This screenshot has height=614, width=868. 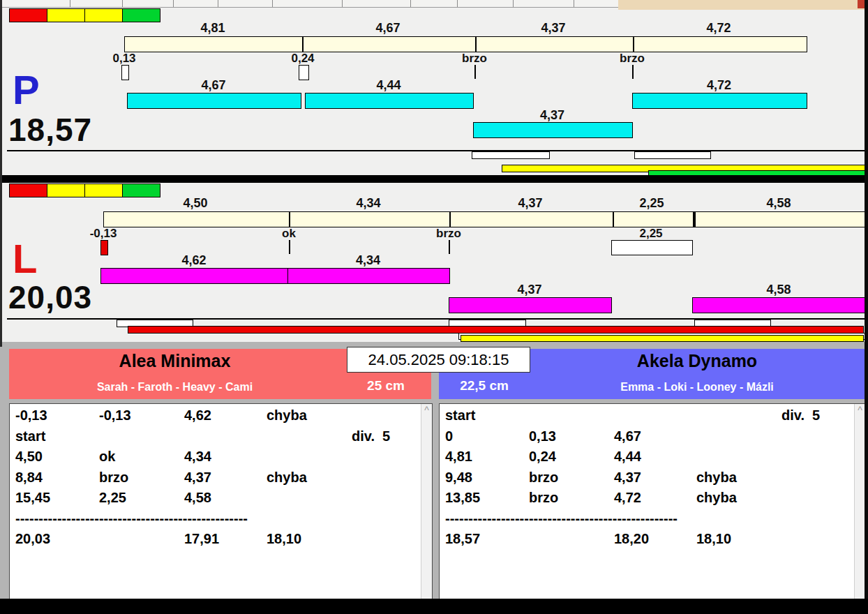 I want to click on bar-time-label: 4,34, so click(x=368, y=261).